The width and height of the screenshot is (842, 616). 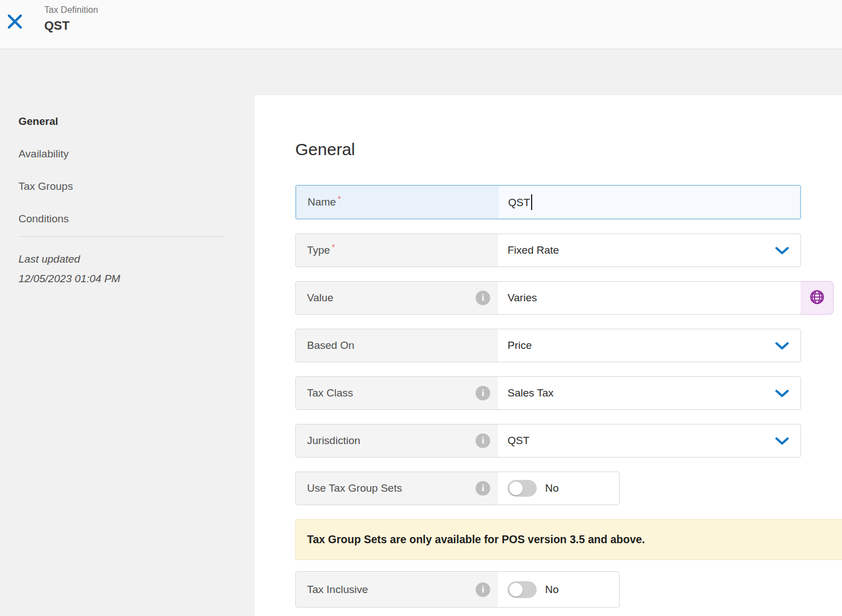 I want to click on banner-text: Tax Group Sets are only available for PO…, so click(x=476, y=540).